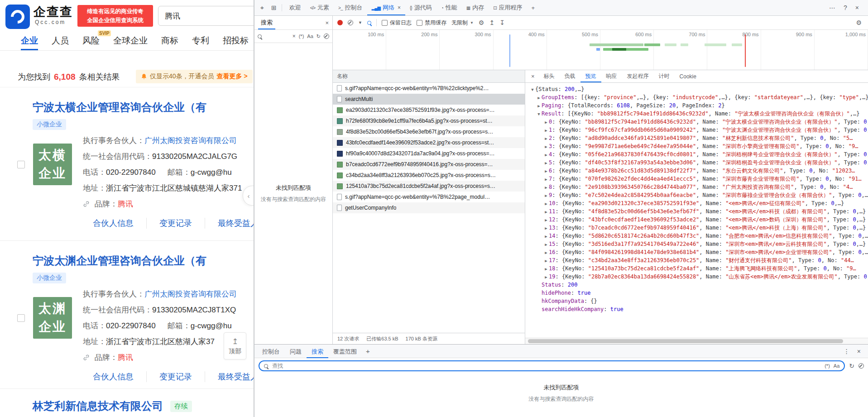 The width and height of the screenshot is (868, 417). What do you see at coordinates (295, 8) in the screenshot?
I see `devtools-tab: 欢迎×` at bounding box center [295, 8].